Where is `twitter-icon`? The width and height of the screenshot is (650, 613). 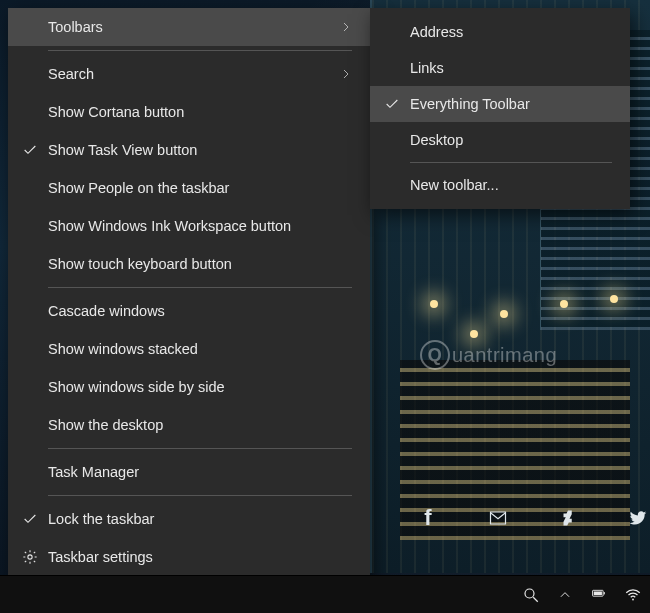 twitter-icon is located at coordinates (638, 518).